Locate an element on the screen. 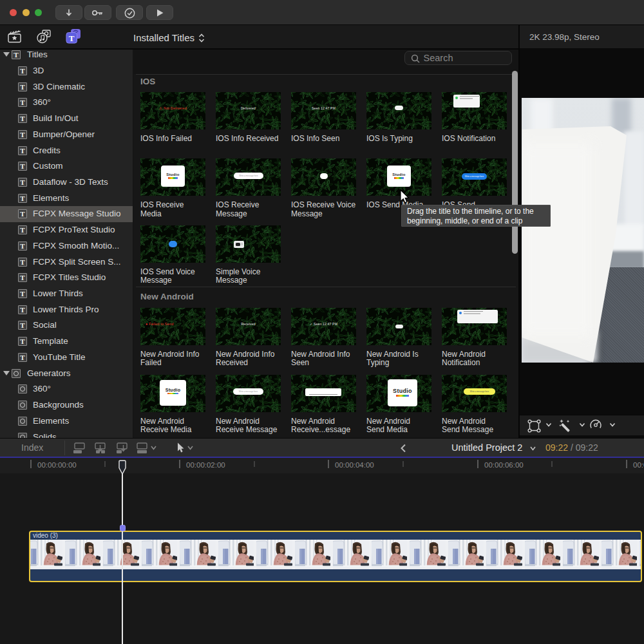  svg-text: T is located at coordinates (72, 39).